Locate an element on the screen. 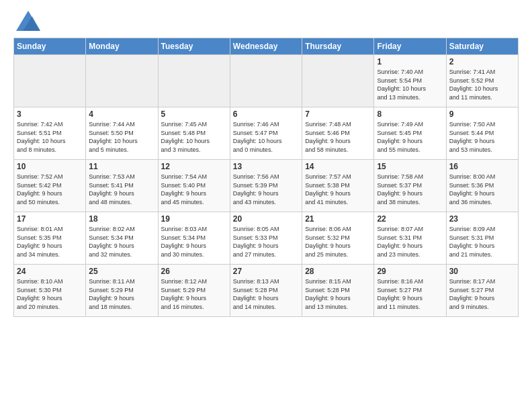 This screenshot has width=532, height=411. day-info: Sunrise: 7:41 AM Sunset: 5:52 PM Dayligh… is located at coordinates (482, 85).